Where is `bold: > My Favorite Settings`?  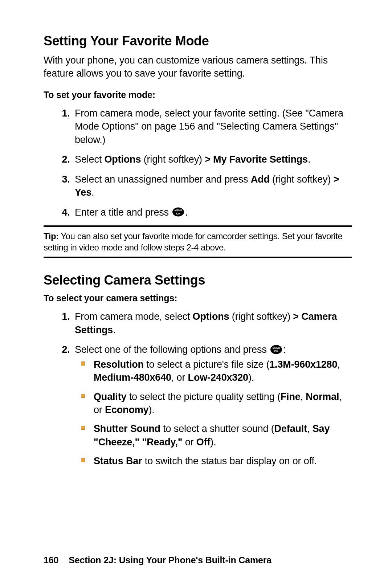 bold: > My Favorite Settings is located at coordinates (256, 159).